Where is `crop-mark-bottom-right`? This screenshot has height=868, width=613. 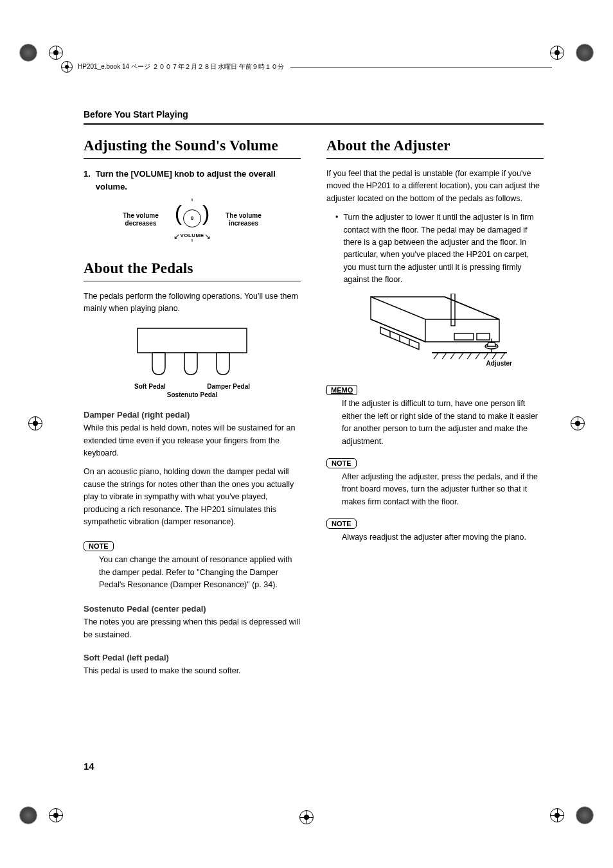
crop-mark-bottom-right is located at coordinates (570, 815).